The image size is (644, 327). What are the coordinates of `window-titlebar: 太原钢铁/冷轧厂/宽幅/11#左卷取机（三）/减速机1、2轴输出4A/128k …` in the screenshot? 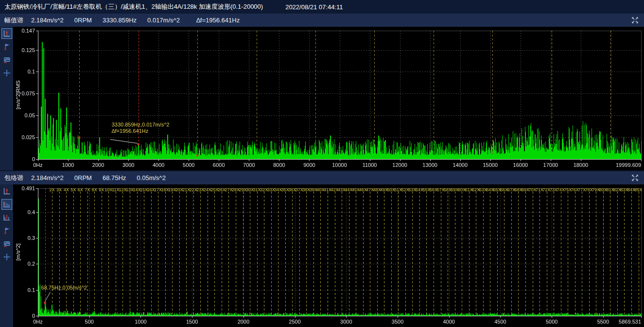 It's located at (322, 7).